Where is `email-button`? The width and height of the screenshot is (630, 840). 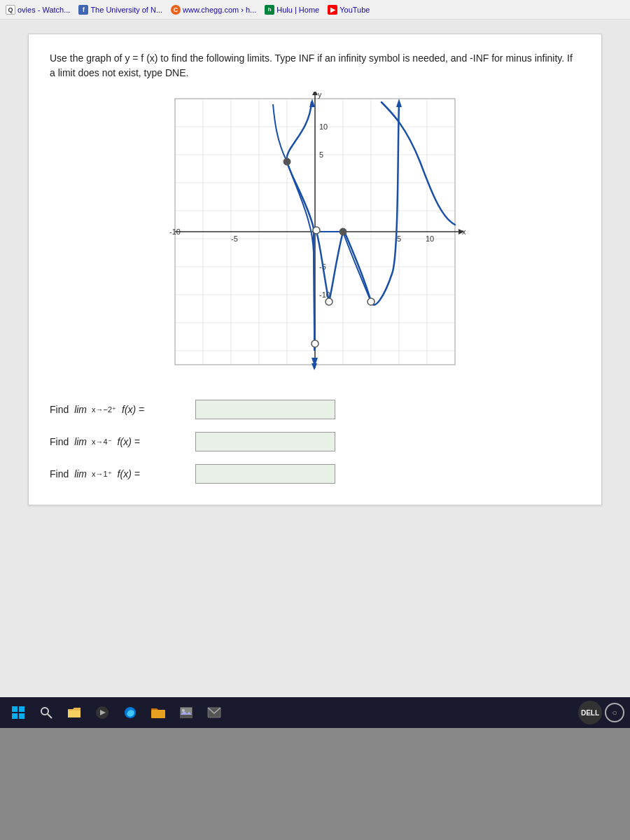 email-button is located at coordinates (214, 713).